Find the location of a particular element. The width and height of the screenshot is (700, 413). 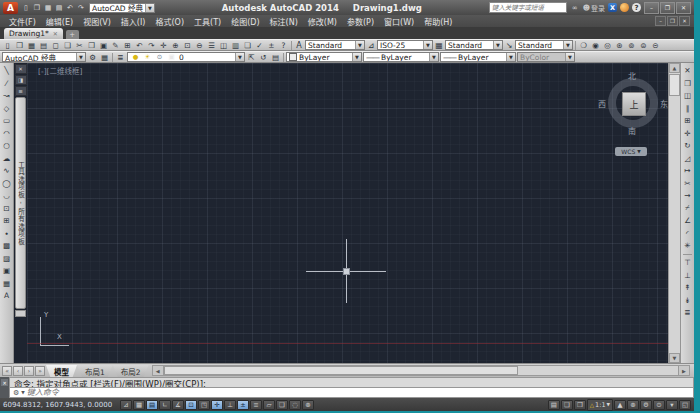

transparency-toggle: ▱ is located at coordinates (269, 405).